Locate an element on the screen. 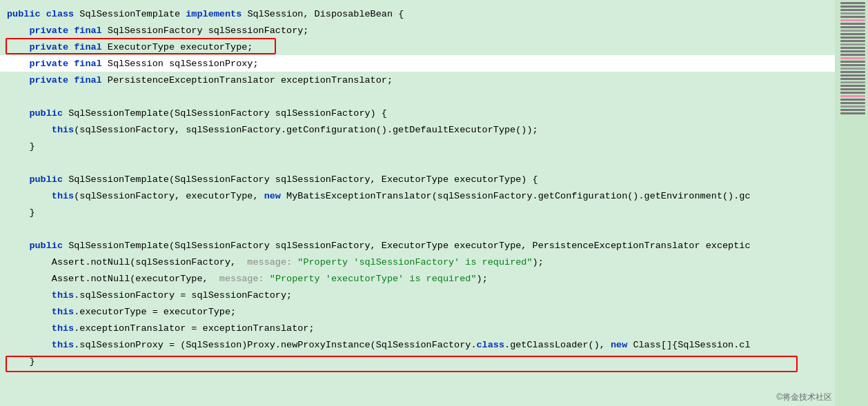 This screenshot has width=868, height=406. keyword-new: new is located at coordinates (275, 196).